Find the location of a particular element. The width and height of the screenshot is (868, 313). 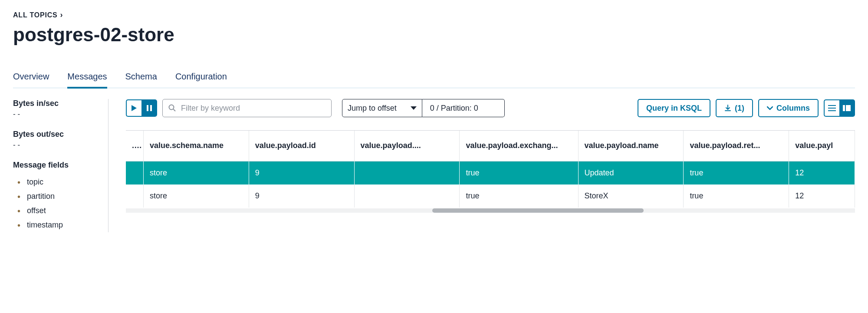

toolbar: Jump to offset 0 / Partition: 0 Query in… is located at coordinates (490, 108).